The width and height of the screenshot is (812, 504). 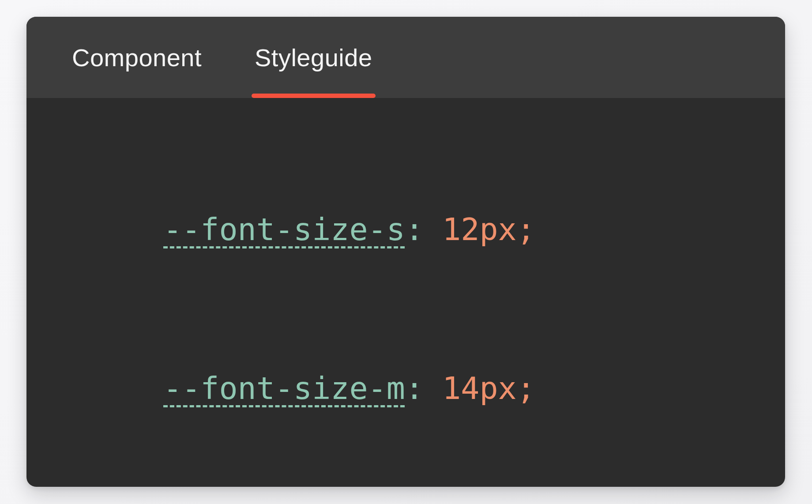 I want to click on css-variable-name: --font-size-m, so click(x=284, y=388).